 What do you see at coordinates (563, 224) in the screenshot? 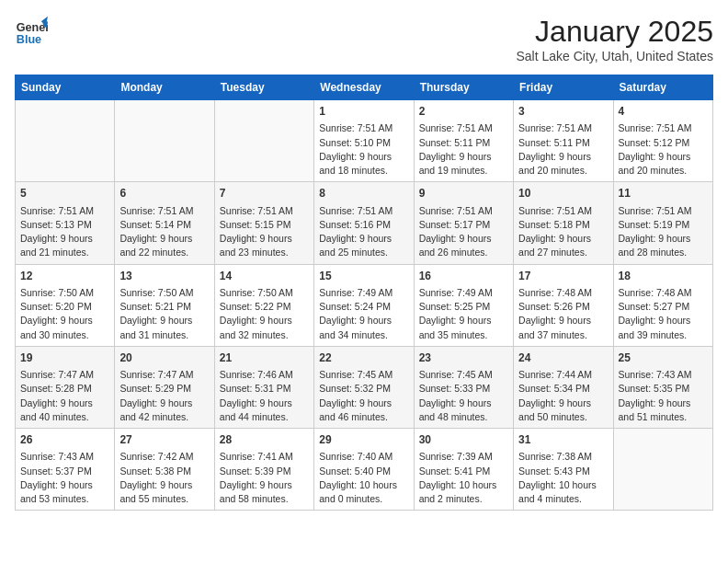
I see `day-info-line: Sunset: 5:18 PM` at bounding box center [563, 224].